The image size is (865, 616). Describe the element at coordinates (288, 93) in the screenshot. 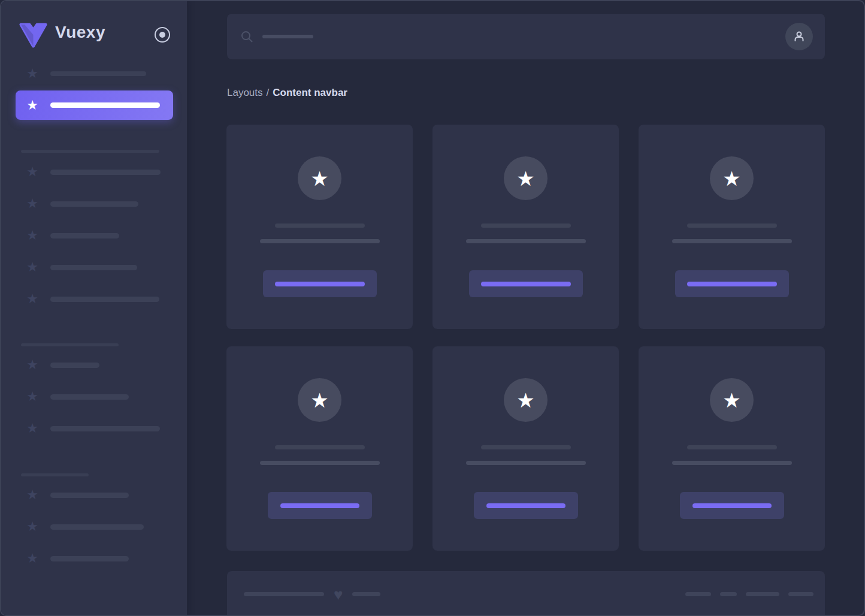

I see `breadcrumb: Layouts/Content navbar` at that location.